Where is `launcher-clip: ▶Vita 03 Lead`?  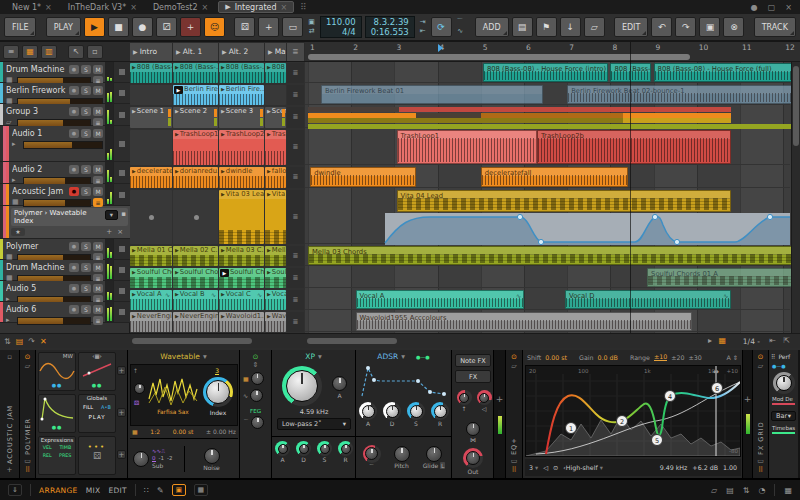 launcher-clip: ▶Vita 03 Lead is located at coordinates (242, 217).